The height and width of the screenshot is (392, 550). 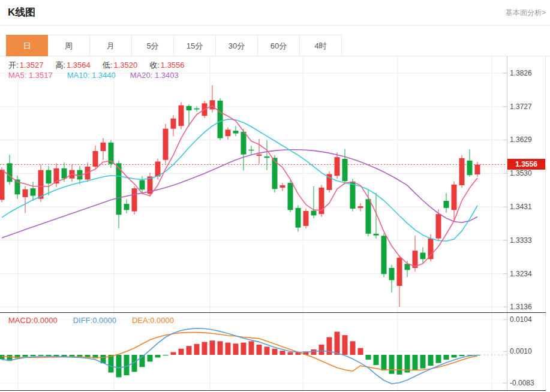 What do you see at coordinates (521, 307) in the screenshot?
I see `y-axis-label: 1.3136` at bounding box center [521, 307].